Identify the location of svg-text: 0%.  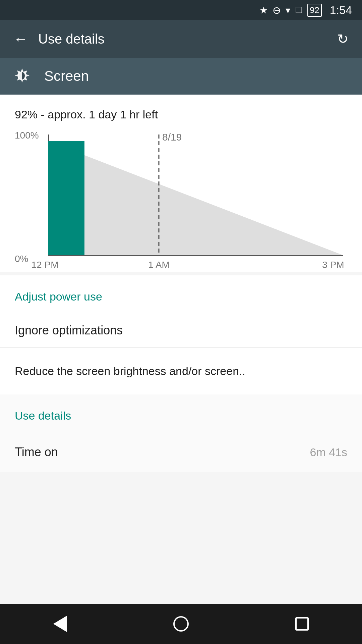
(21, 259).